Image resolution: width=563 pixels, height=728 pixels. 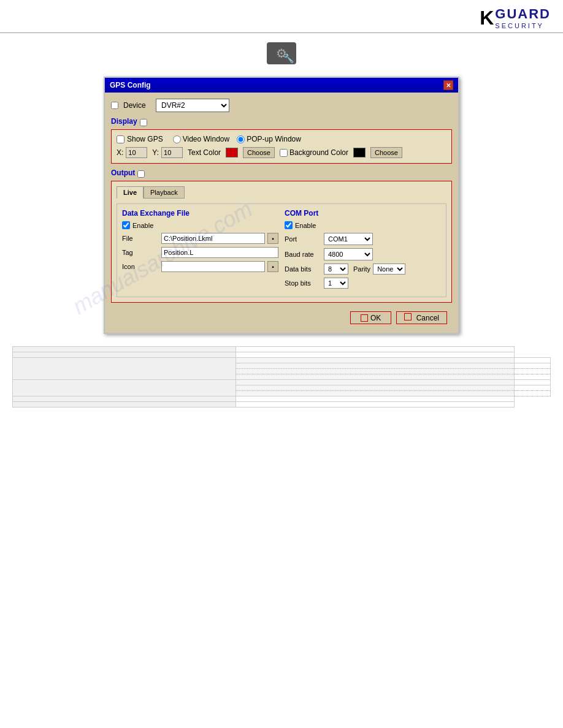 I want to click on com-enable-checkbox, so click(x=288, y=226).